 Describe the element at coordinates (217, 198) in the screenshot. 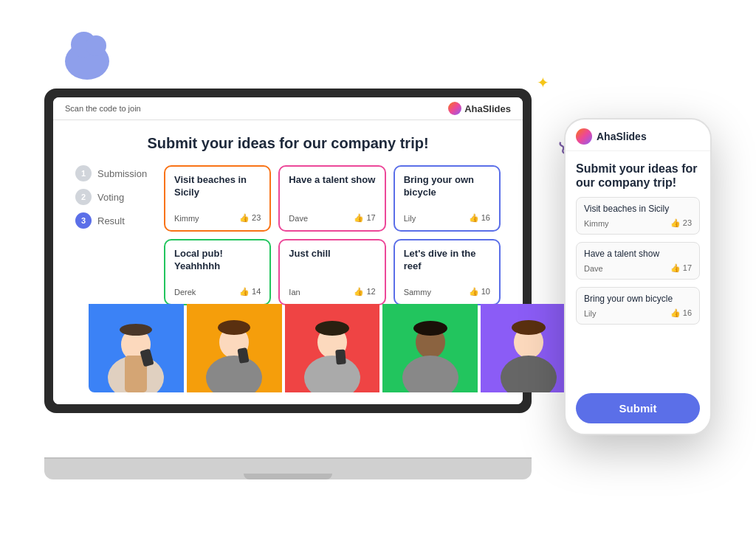

I see `idea-card-1: Visit beaches in SicilyKimmy👍 23` at that location.